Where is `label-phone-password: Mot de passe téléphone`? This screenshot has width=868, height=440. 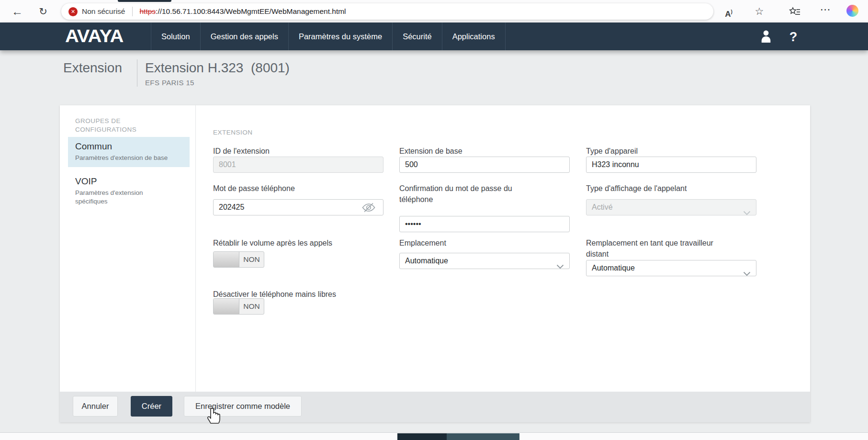
label-phone-password: Mot de passe téléphone is located at coordinates (254, 189).